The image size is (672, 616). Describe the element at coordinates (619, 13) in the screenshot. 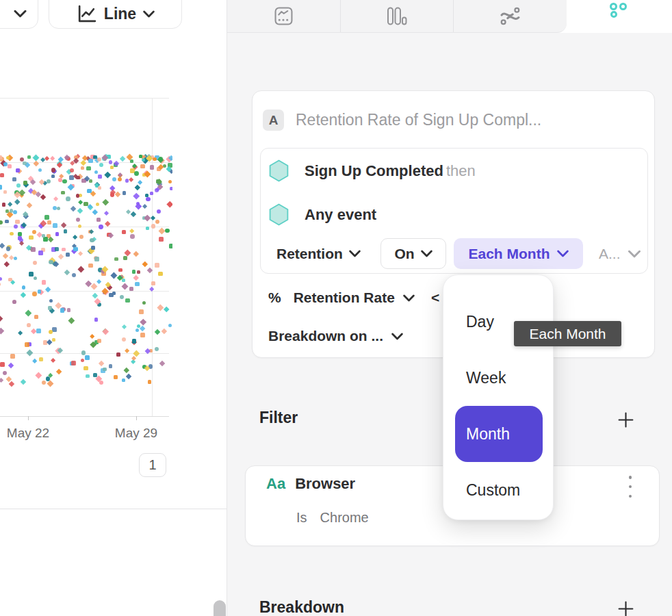

I see `retention-dots-icon` at that location.